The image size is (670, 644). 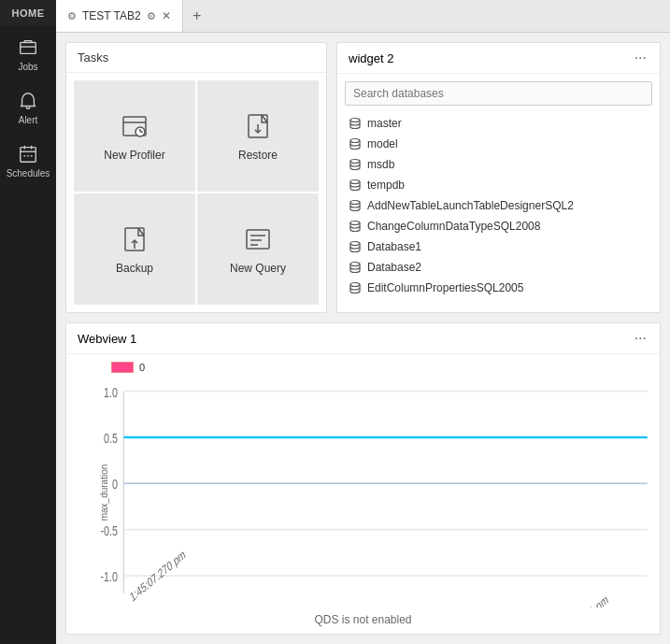 What do you see at coordinates (28, 107) in the screenshot?
I see `sidebar-item-alert: Alert` at bounding box center [28, 107].